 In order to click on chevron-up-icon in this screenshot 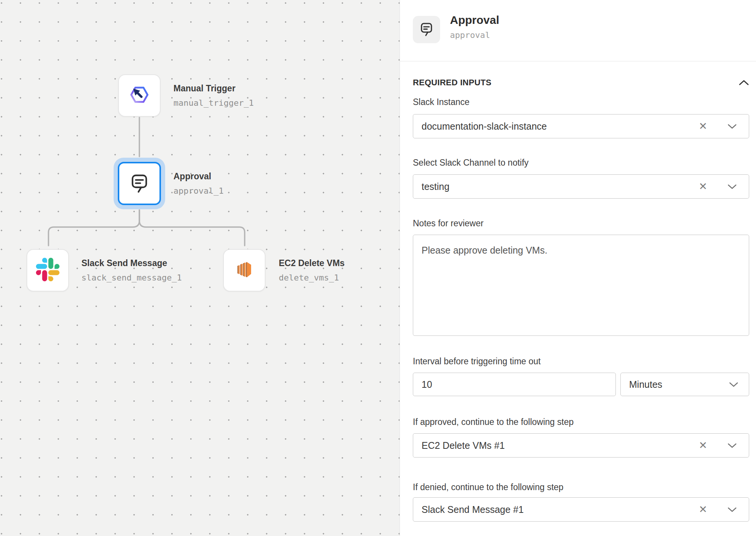, I will do `click(744, 83)`.